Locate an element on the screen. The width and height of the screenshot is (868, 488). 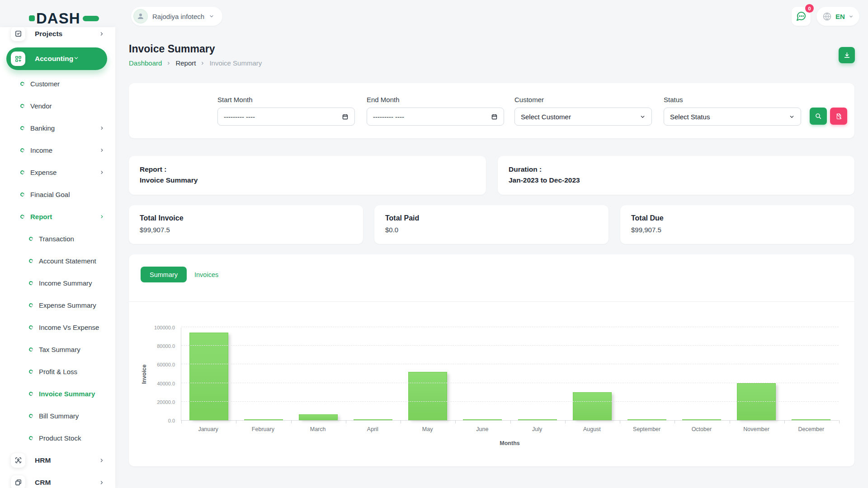
messages-button: 0 is located at coordinates (801, 16).